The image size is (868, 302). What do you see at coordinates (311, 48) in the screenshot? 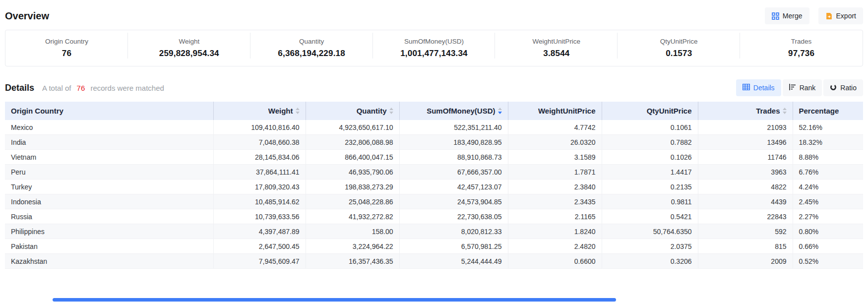
I see `overview-stat-quantity: Quantity6,368,194,229.18` at bounding box center [311, 48].